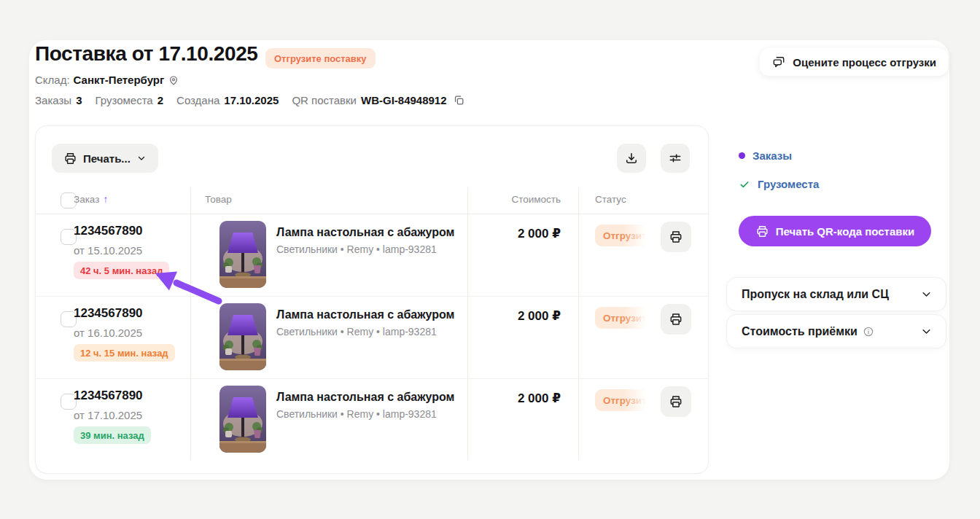  Describe the element at coordinates (675, 158) in the screenshot. I see `table-settings-button` at that location.